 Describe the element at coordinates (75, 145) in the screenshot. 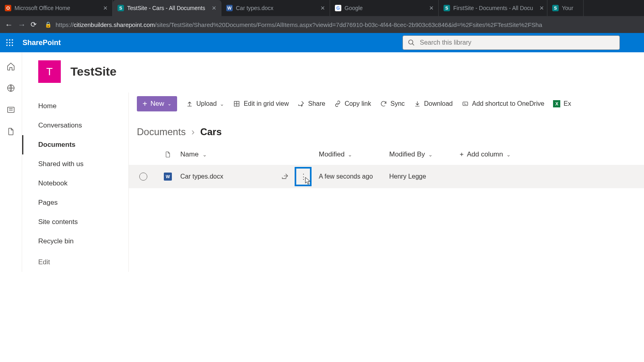

I see `nav-documents: Documents` at that location.